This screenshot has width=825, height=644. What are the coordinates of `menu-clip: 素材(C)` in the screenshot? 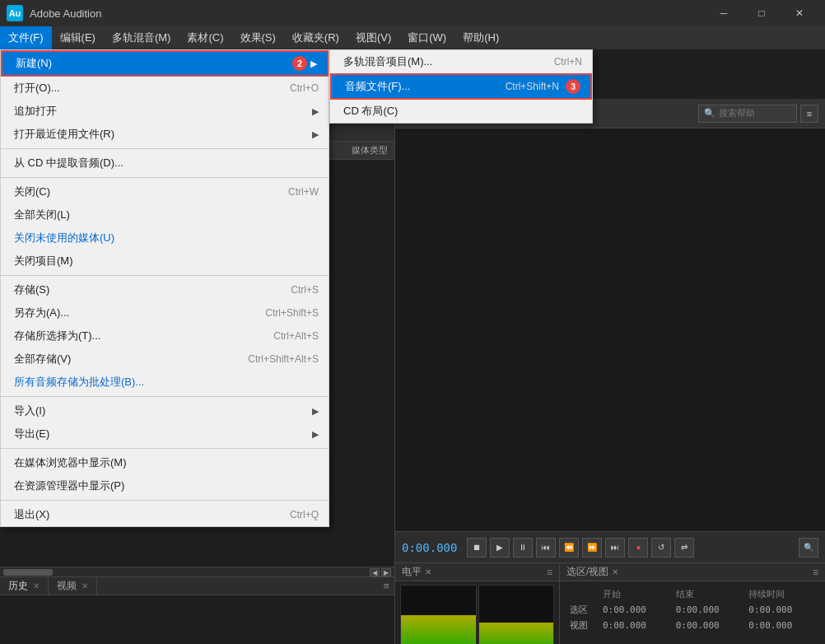 It's located at (205, 38).